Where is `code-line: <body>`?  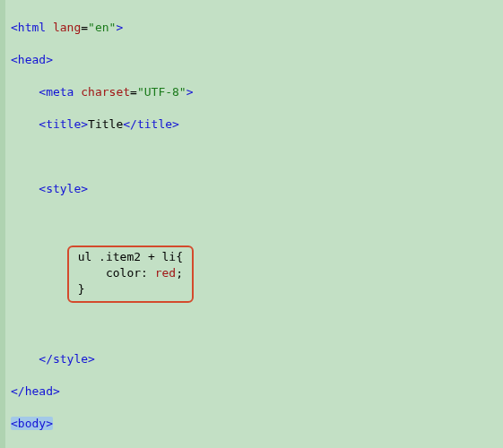 code-line: <body> is located at coordinates (115, 424).